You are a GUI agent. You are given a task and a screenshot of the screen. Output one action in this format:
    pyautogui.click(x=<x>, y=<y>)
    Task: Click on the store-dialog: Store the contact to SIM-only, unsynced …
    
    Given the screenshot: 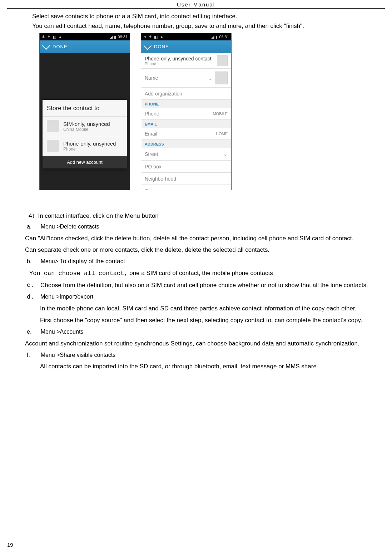 What is the action you would take?
    pyautogui.click(x=85, y=134)
    